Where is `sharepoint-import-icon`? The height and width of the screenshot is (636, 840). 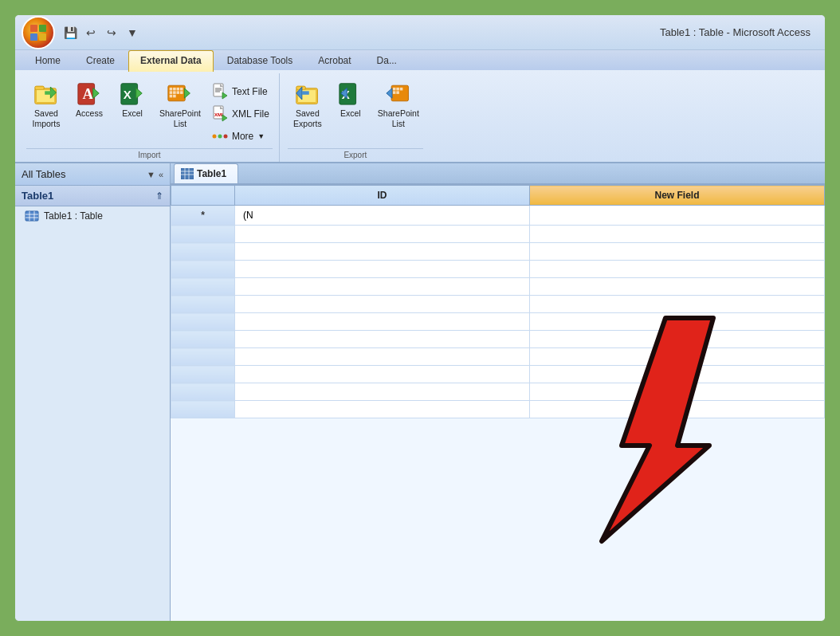 sharepoint-import-icon is located at coordinates (180, 93).